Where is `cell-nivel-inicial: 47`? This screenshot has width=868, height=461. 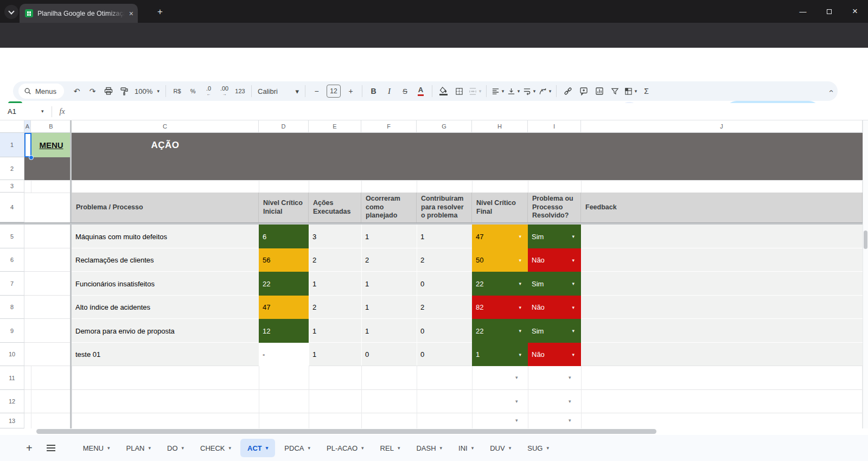 cell-nivel-inicial: 47 is located at coordinates (284, 307).